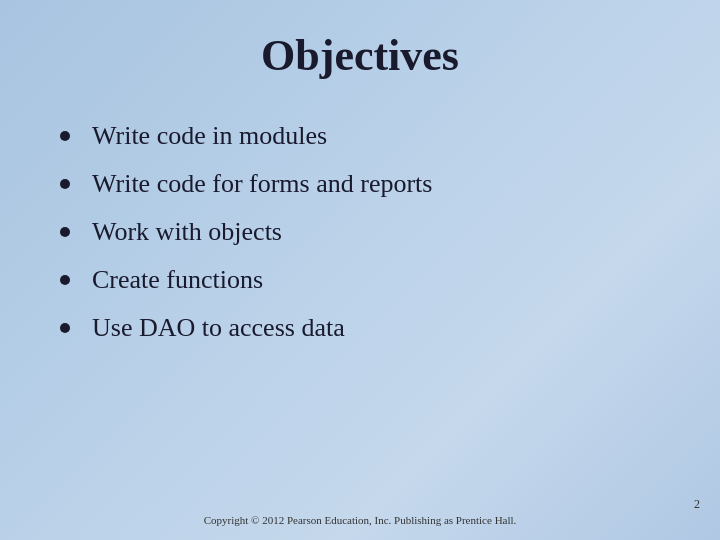  Describe the element at coordinates (360, 232) in the screenshot. I see `list-item: Work with objects` at that location.